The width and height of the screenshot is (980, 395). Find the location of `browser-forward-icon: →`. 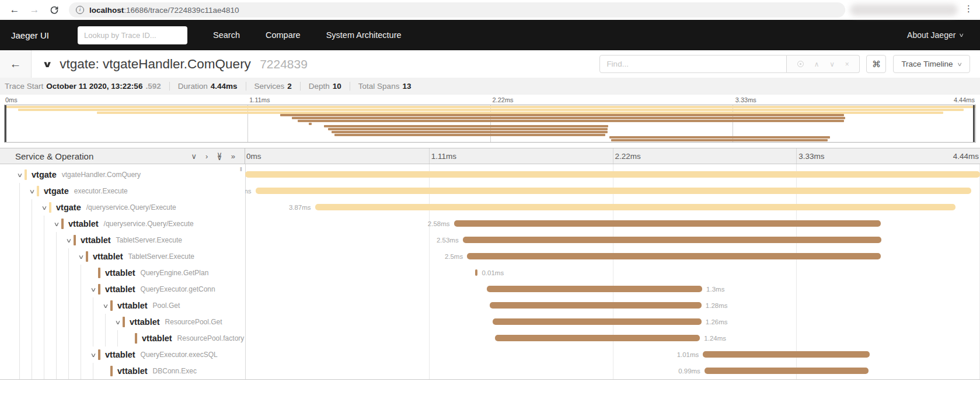

browser-forward-icon: → is located at coordinates (34, 10).